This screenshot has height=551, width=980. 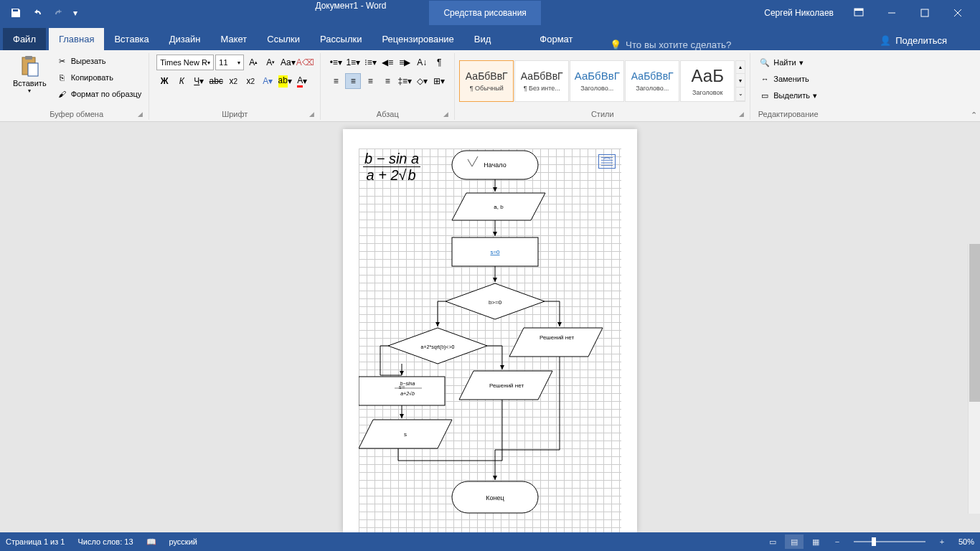 What do you see at coordinates (370, 81) in the screenshot?
I see `align-right-button: ≡` at bounding box center [370, 81].